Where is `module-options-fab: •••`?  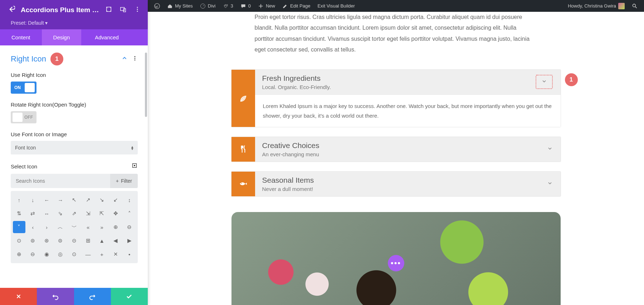 module-options-fab: ••• is located at coordinates (396, 263).